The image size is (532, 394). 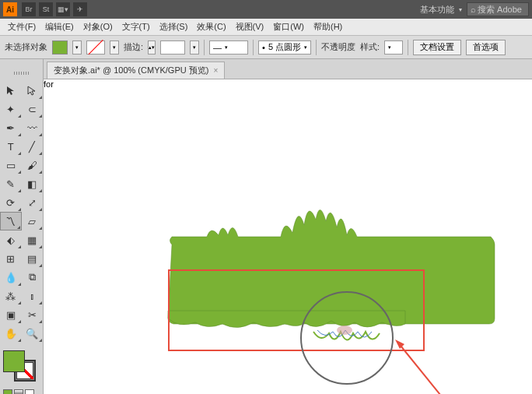 What do you see at coordinates (347, 338) in the screenshot?
I see `magnified-detail` at bounding box center [347, 338].